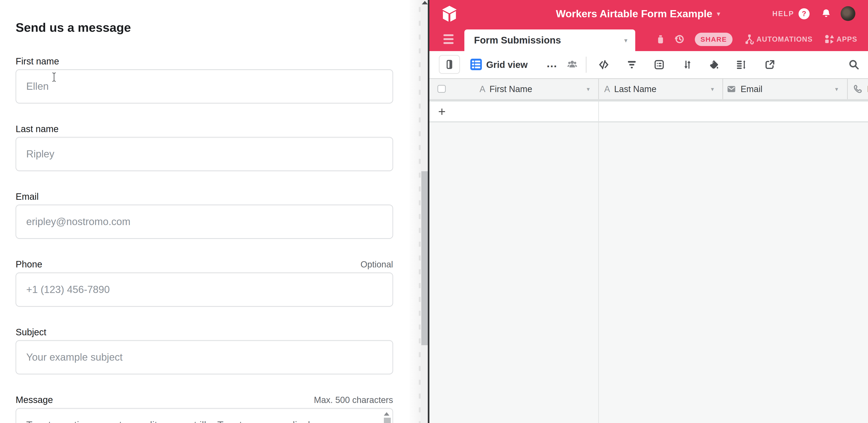  Describe the element at coordinates (714, 39) in the screenshot. I see `share-label: SHARE` at that location.